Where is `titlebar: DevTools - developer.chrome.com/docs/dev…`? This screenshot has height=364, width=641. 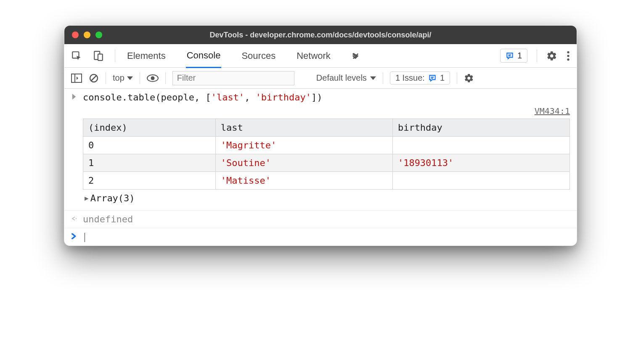 titlebar: DevTools - developer.chrome.com/docs/dev… is located at coordinates (320, 35).